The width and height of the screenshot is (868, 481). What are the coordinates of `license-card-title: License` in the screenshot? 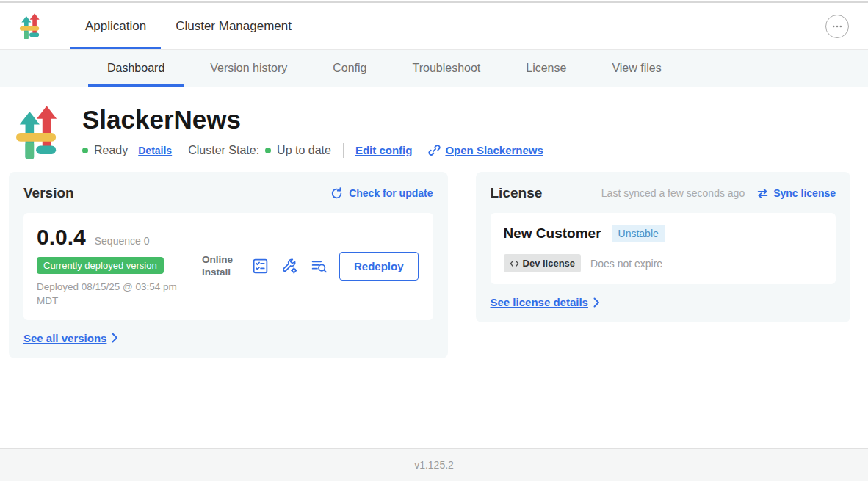 It's located at (517, 193).